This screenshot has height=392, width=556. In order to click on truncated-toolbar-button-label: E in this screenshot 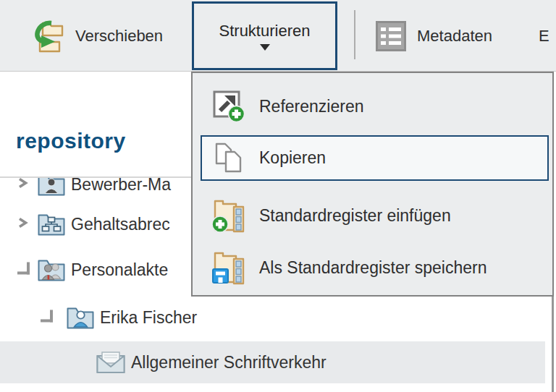, I will do `click(544, 36)`.